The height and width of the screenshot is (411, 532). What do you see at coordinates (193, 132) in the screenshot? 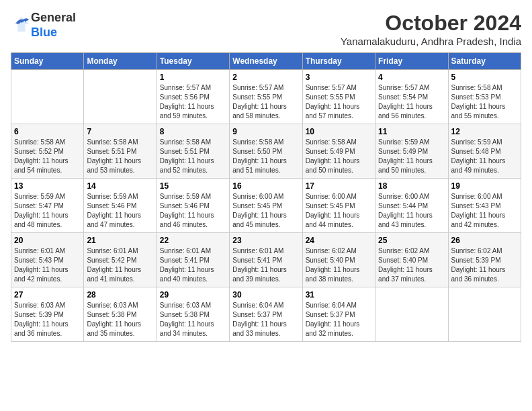
I see `day-number: 8` at bounding box center [193, 132].